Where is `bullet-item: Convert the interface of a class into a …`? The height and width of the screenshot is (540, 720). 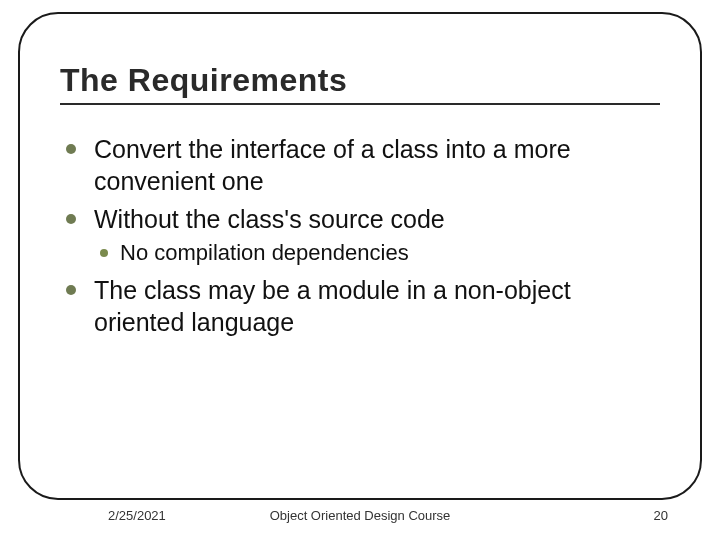 bullet-item: Convert the interface of a class into a … is located at coordinates (361, 165).